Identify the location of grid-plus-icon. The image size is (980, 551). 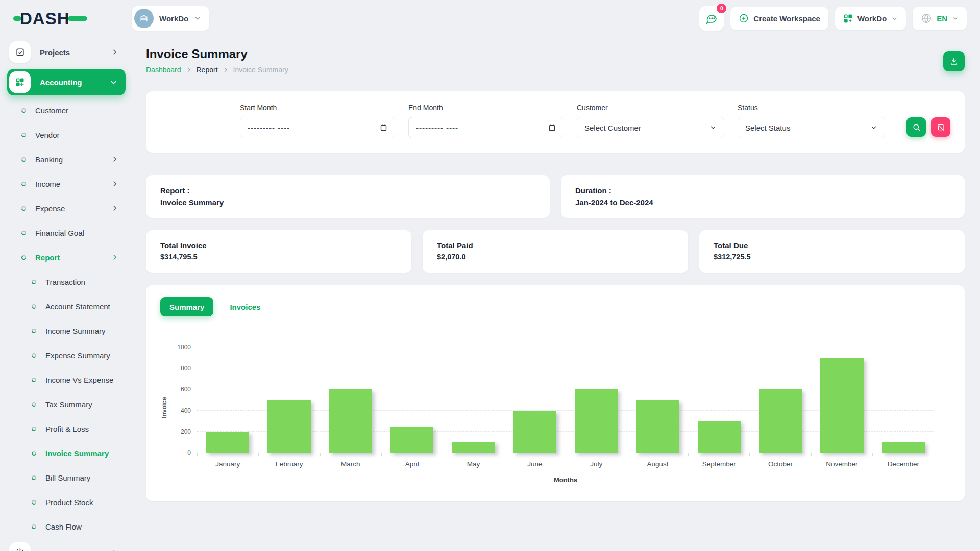
(848, 18).